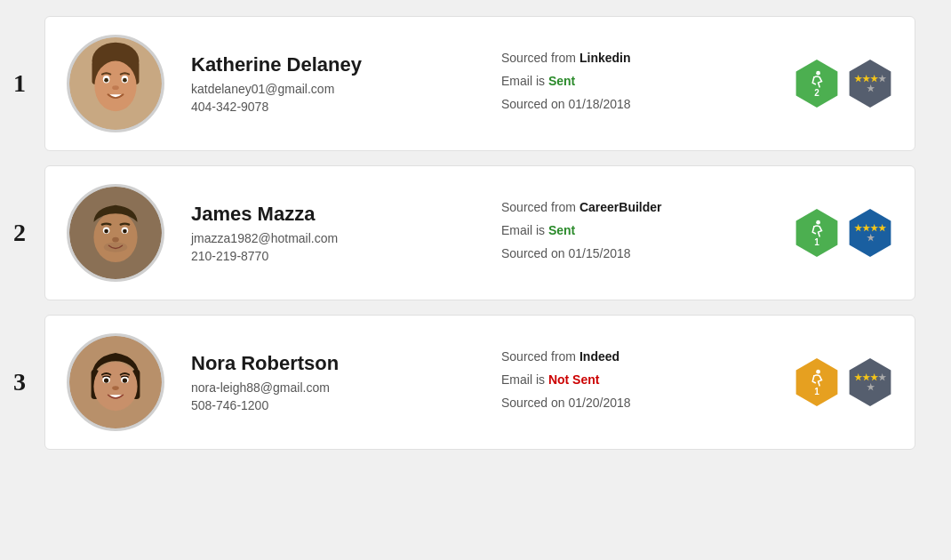 This screenshot has width=951, height=560. Describe the element at coordinates (638, 380) in the screenshot. I see `email-status-line: Email is Not Sent` at that location.